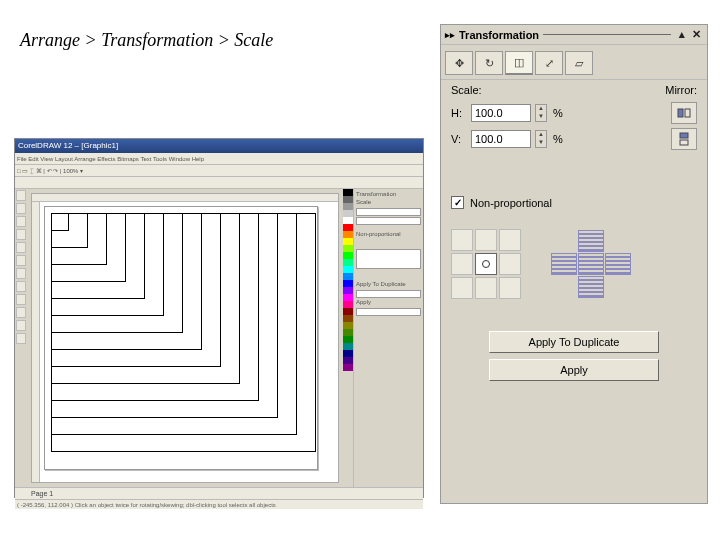 The height and width of the screenshot is (540, 720). I want to click on docker-header: ▸▸ Transformation ▴ ✕, so click(574, 35).